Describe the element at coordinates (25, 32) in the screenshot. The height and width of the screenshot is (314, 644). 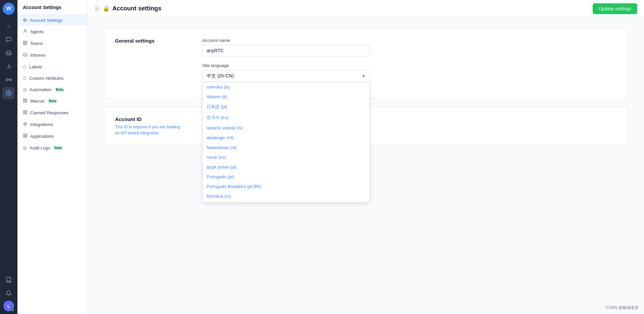
I see `agents-icon` at that location.